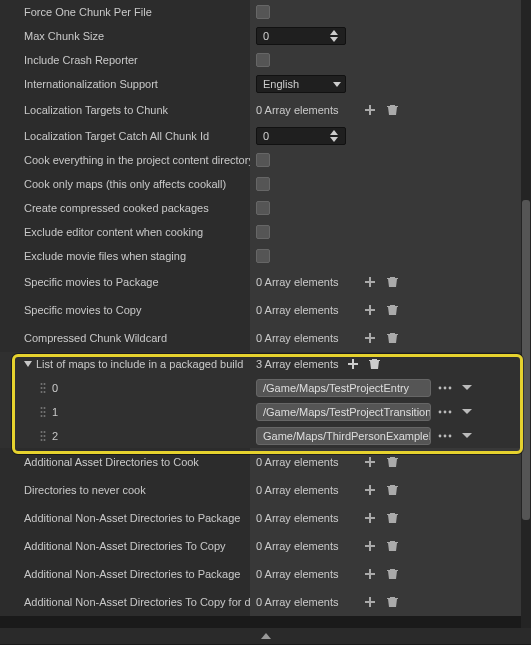 This screenshot has width=531, height=645. Describe the element at coordinates (125, 184) in the screenshot. I see `property-label: Cook only maps (this only affects cookal…` at that location.